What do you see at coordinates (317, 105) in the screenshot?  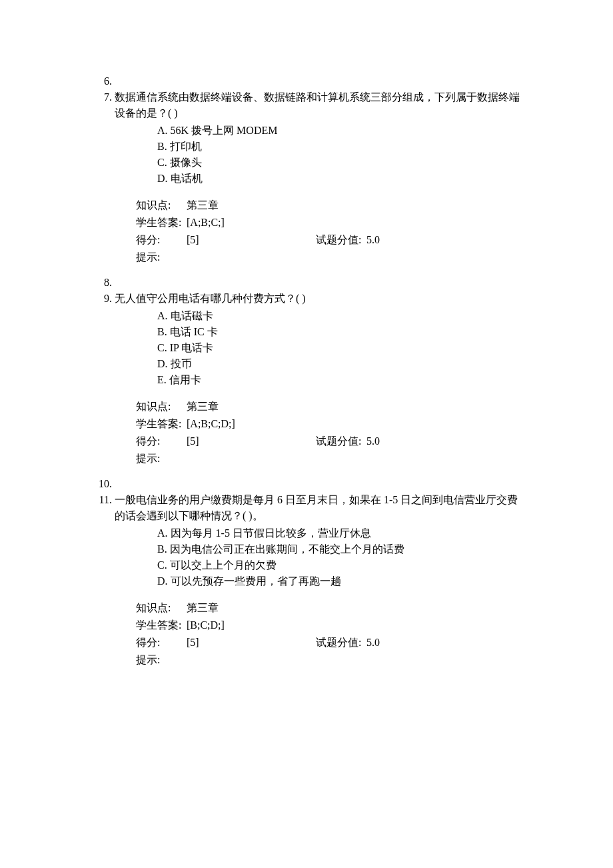 I see `question-text: 数据通信系统由数据终端设备、数据链路和计算机系统三部分组成，下列属于数据终端设备…` at bounding box center [317, 105].